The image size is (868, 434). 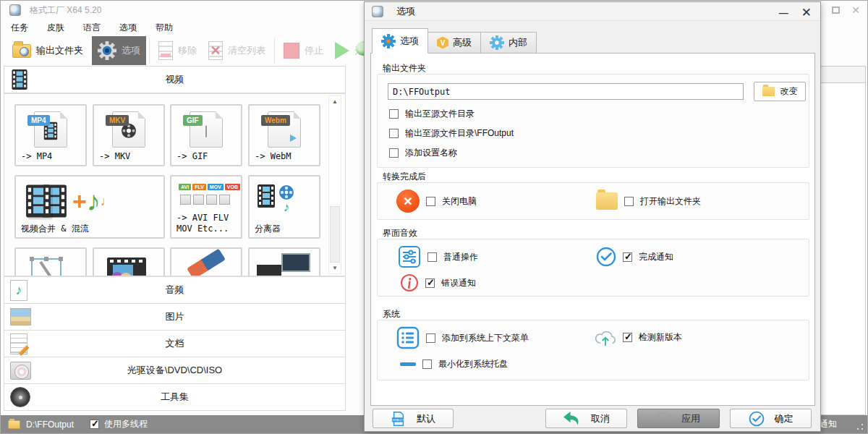 What do you see at coordinates (206, 207) in the screenshot?
I see `card-avi-flv-mov: AVI FLV MOV VOB -> AVI FLV MOV Etc...` at bounding box center [206, 207].